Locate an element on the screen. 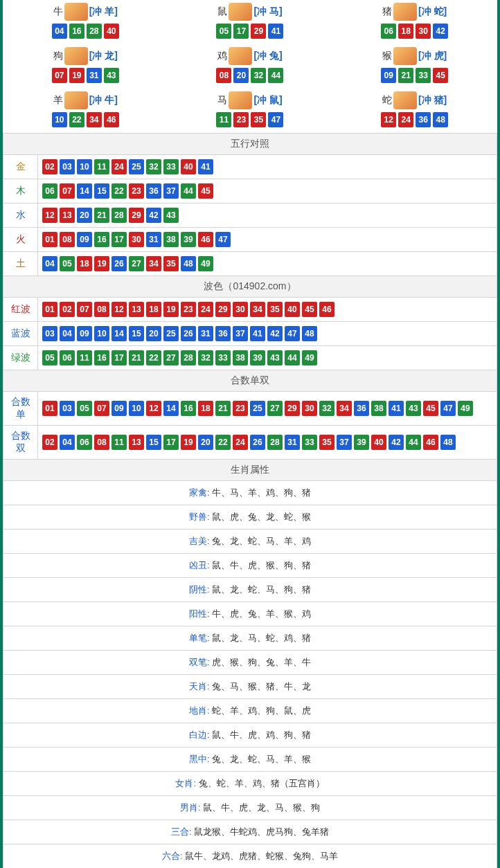 This screenshot has width=500, height=868. number-ball: 27 is located at coordinates (136, 264).